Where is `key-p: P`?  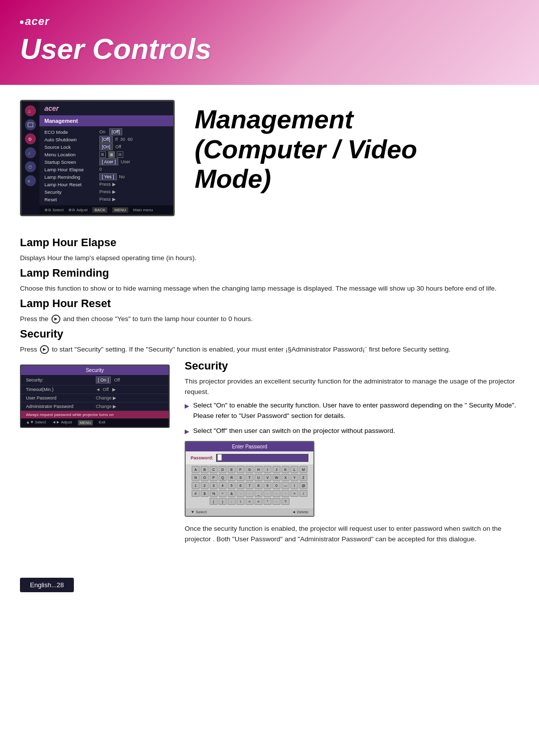 key-p: P is located at coordinates (214, 477).